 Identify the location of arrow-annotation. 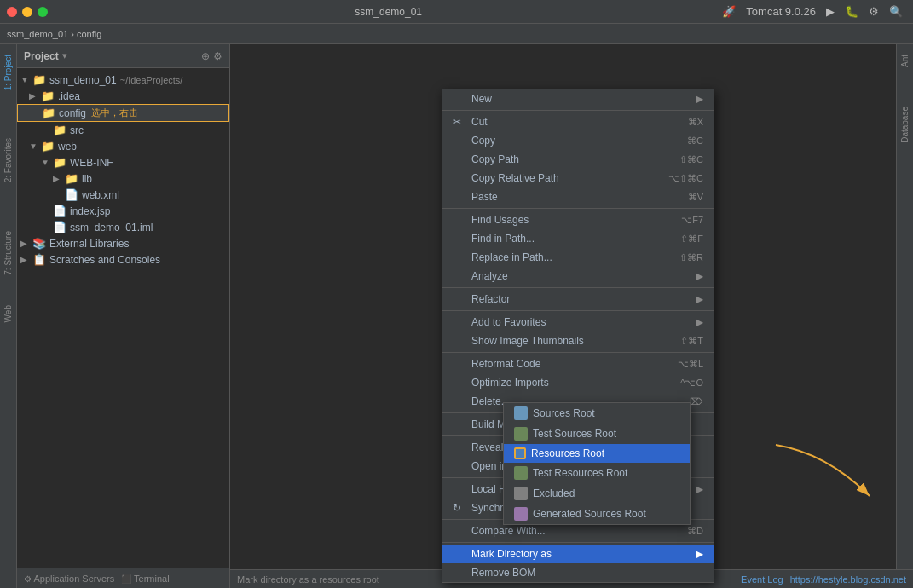
(835, 479).